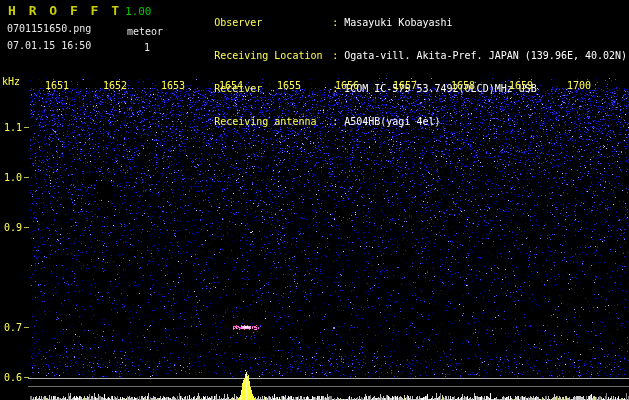 The height and width of the screenshot is (400, 629). I want to click on frequency-unit-label: kHz, so click(11, 82).